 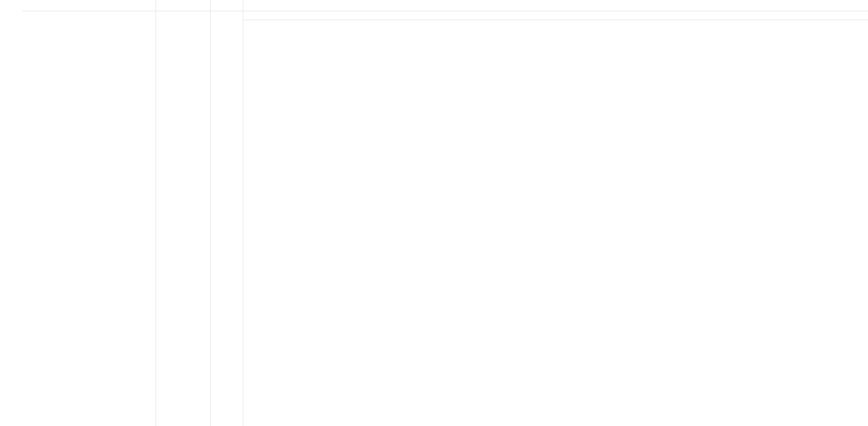 What do you see at coordinates (183, 213) in the screenshot?
I see `people-column` at bounding box center [183, 213].